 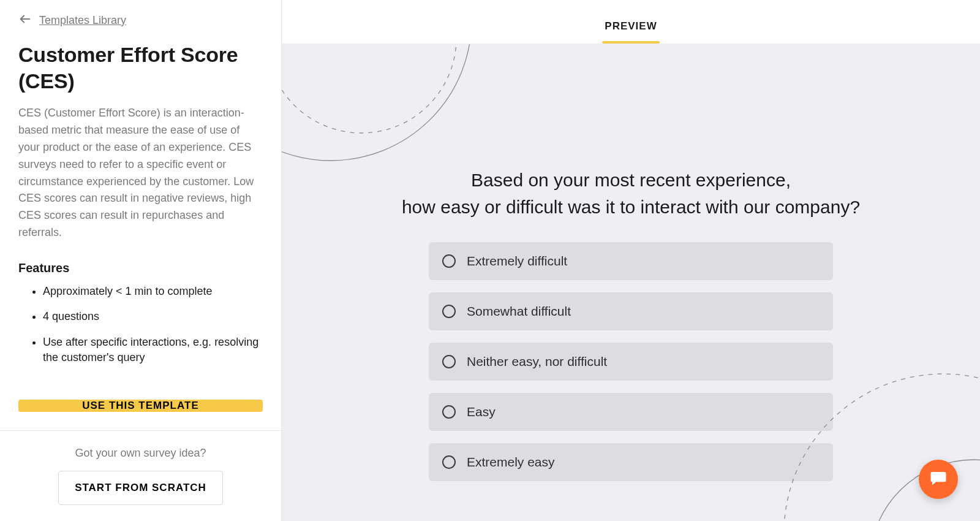 I want to click on option-extremely-difficult: Extremely difficult, so click(x=631, y=261).